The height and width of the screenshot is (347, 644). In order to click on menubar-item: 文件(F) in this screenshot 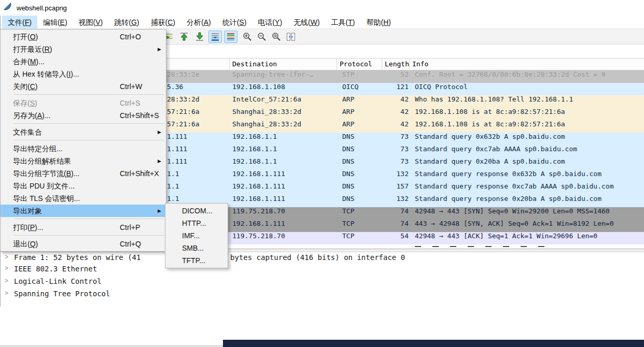, I will do `click(20, 22)`.